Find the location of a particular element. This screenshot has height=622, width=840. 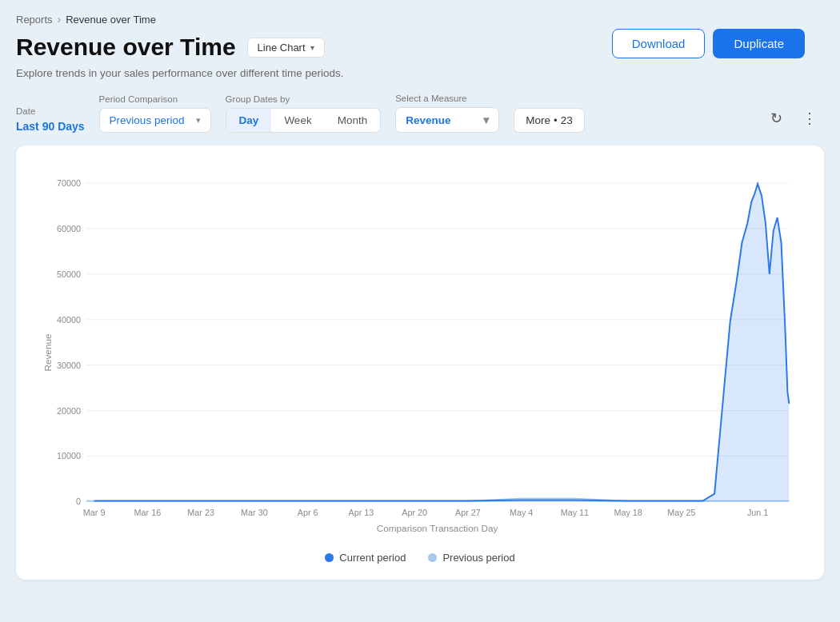

breadcrumb-parent: Reports is located at coordinates (34, 19).